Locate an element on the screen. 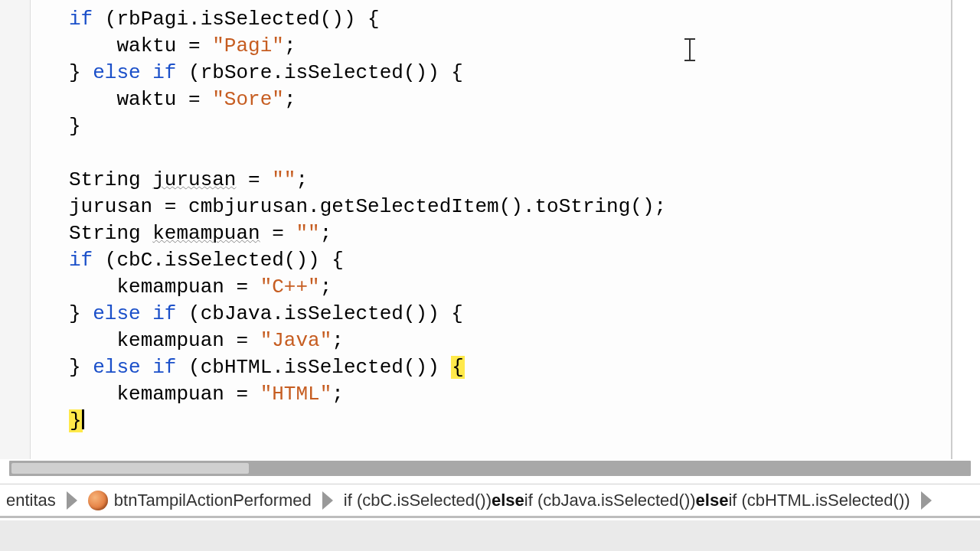 The height and width of the screenshot is (551, 980). str-cpp: "C++" is located at coordinates (290, 287).